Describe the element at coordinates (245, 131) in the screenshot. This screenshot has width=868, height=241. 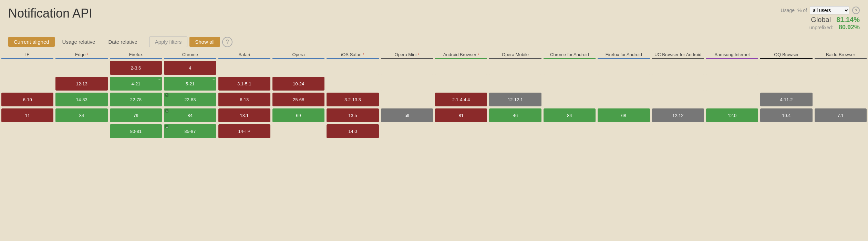
I see `cell-safari-r5: 14-TP` at that location.